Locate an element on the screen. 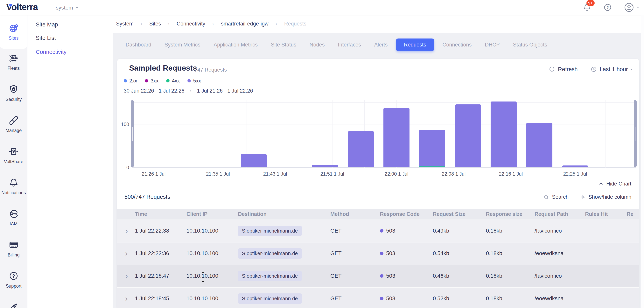 This screenshot has height=308, width=644. cell-method: GET is located at coordinates (355, 298).